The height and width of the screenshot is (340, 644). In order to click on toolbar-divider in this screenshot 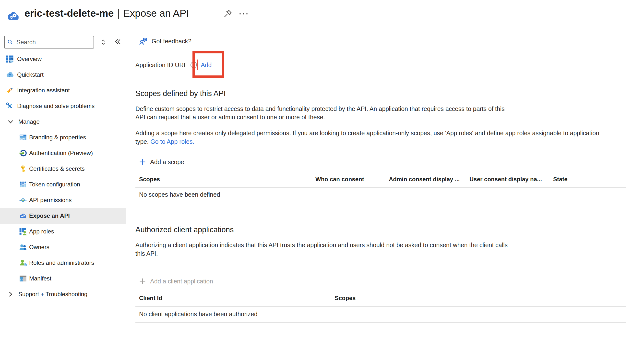, I will do `click(390, 52)`.